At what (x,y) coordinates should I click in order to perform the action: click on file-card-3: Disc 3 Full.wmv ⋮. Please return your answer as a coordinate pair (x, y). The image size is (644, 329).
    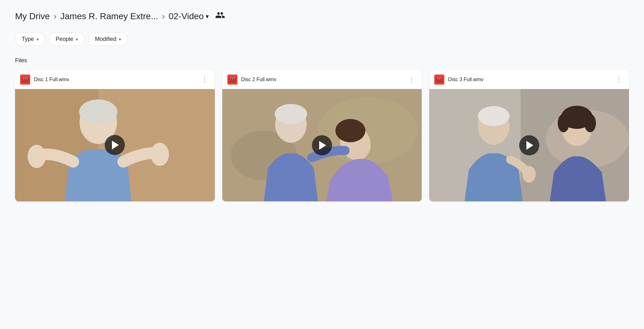
    Looking at the image, I should click on (529, 136).